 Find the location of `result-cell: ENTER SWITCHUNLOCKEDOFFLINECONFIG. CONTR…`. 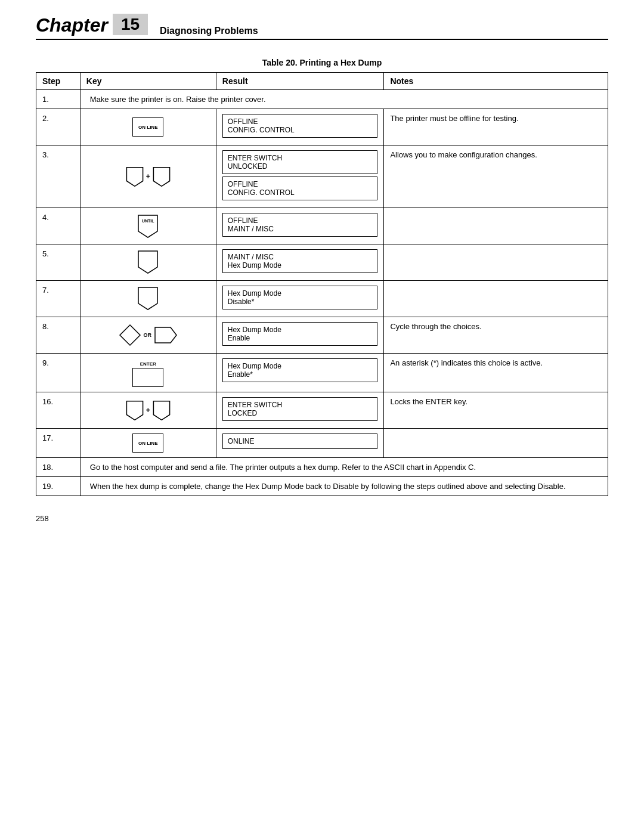

result-cell: ENTER SWITCHUNLOCKEDOFFLINECONFIG. CONTR… is located at coordinates (300, 176).